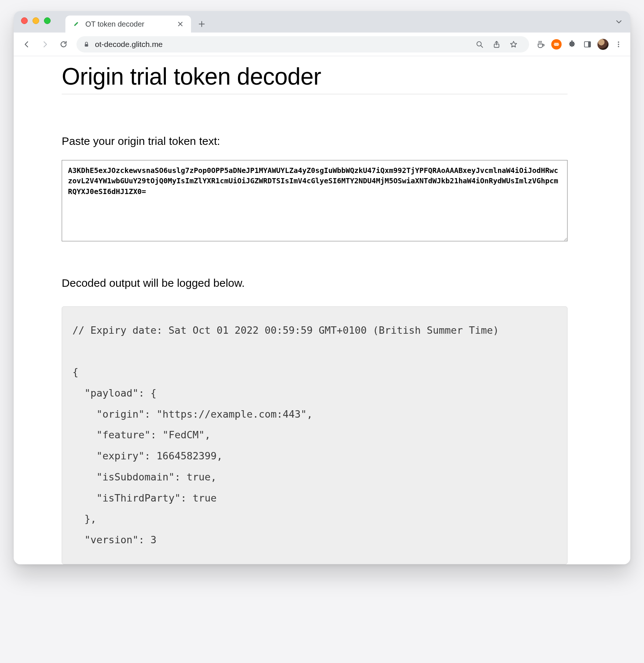 The image size is (644, 663). What do you see at coordinates (64, 44) in the screenshot?
I see `reload-button` at bounding box center [64, 44].